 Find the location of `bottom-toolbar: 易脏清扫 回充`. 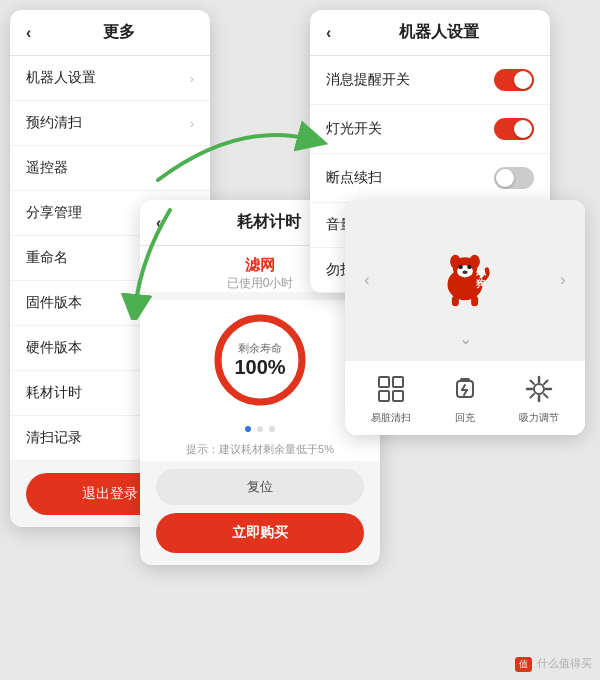

bottom-toolbar: 易脏清扫 回充 is located at coordinates (465, 398).